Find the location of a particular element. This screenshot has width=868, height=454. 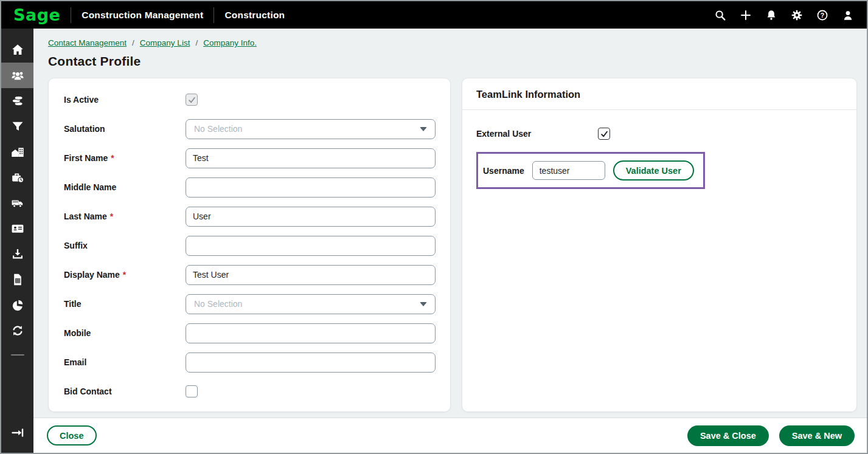

breadcrumb-company-info: Company Info. is located at coordinates (230, 43).